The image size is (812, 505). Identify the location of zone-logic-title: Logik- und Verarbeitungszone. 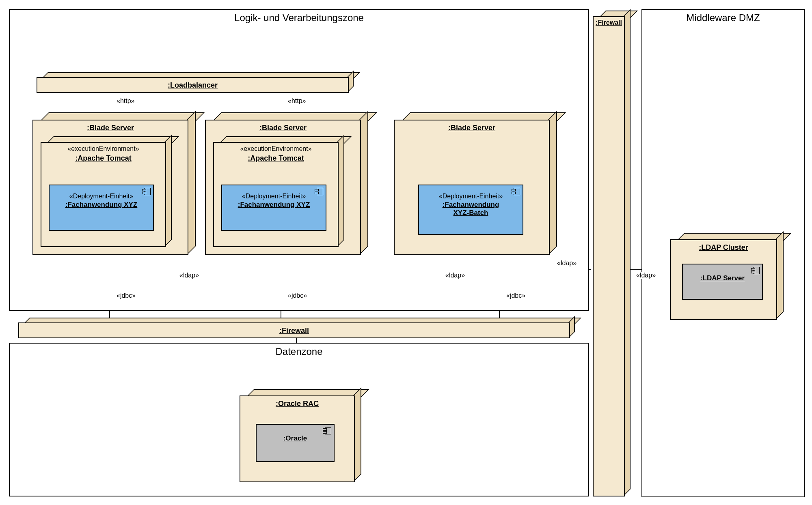
(299, 18).